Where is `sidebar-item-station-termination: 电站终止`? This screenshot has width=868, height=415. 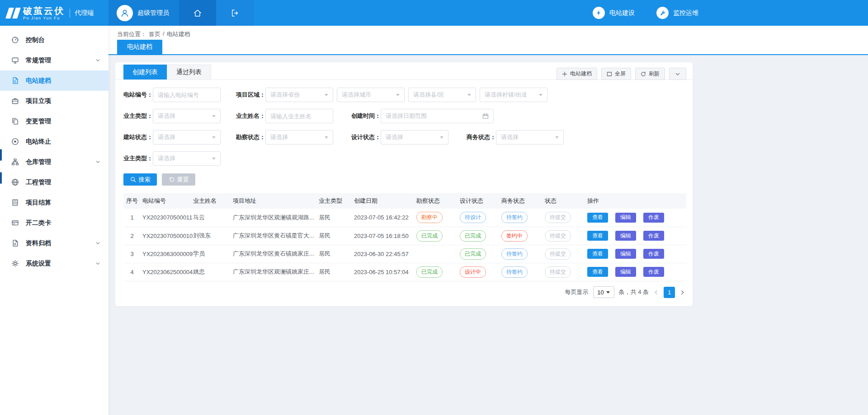 sidebar-item-station-termination: 电站终止 is located at coordinates (54, 142).